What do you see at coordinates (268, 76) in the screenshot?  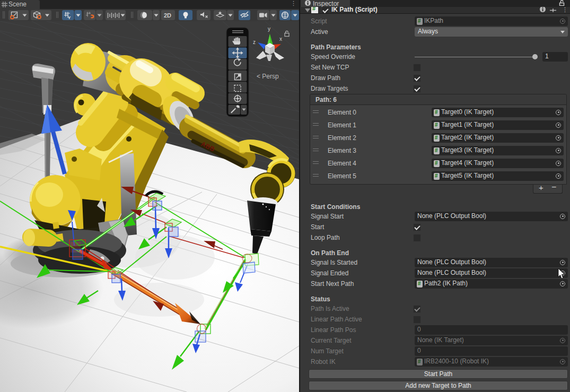 I see `svg-text: < Persp` at bounding box center [268, 76].